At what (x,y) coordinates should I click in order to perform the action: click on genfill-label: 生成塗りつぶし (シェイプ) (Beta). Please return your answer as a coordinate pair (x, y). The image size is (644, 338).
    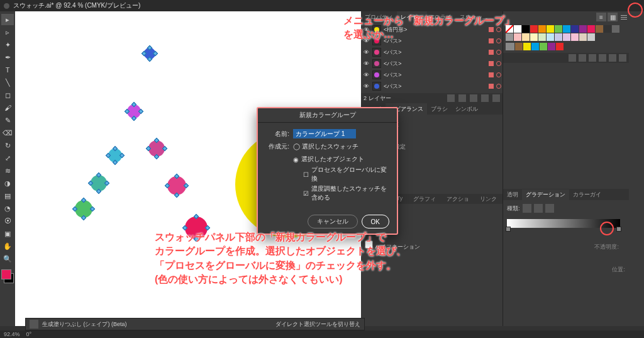
    Looking at the image, I should click on (84, 325).